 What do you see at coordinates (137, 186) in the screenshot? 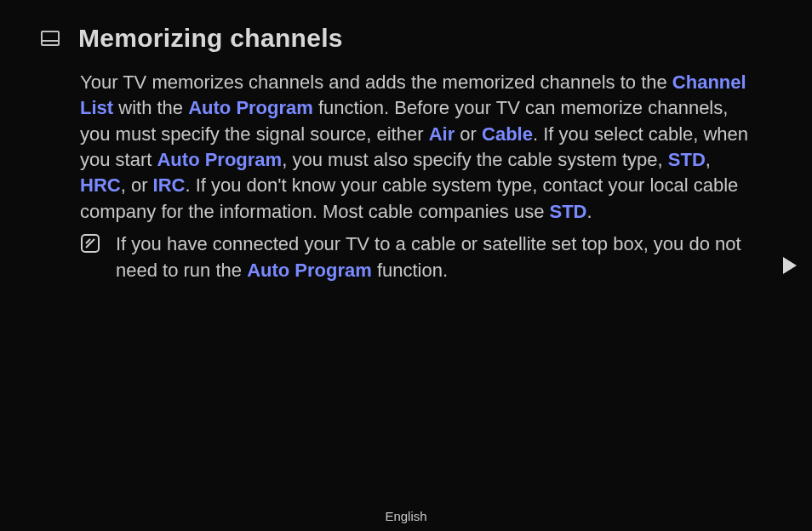
I see `text: , or` at bounding box center [137, 186].